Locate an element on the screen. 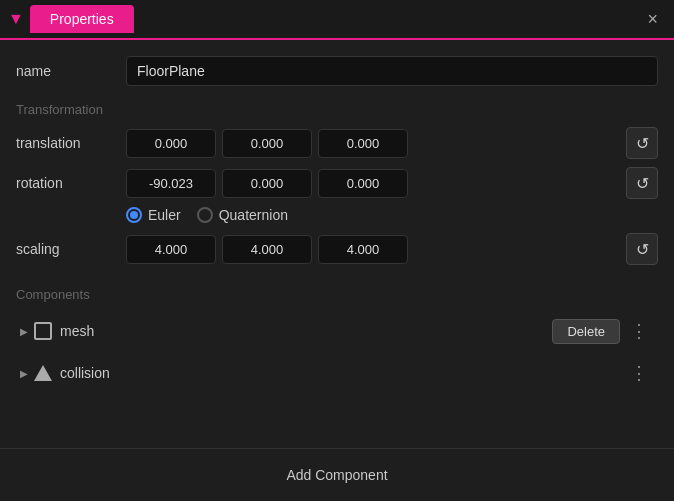  translation-x is located at coordinates (171, 144).